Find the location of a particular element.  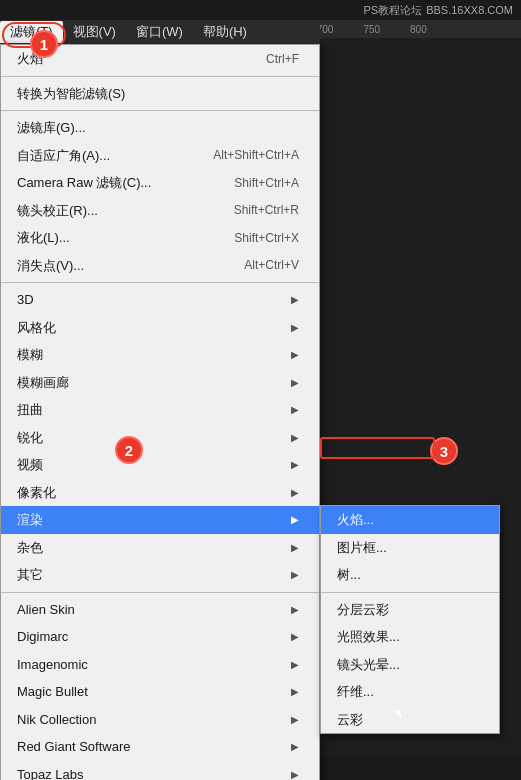

site-url: BBS.16XX8.COM is located at coordinates (470, 10).